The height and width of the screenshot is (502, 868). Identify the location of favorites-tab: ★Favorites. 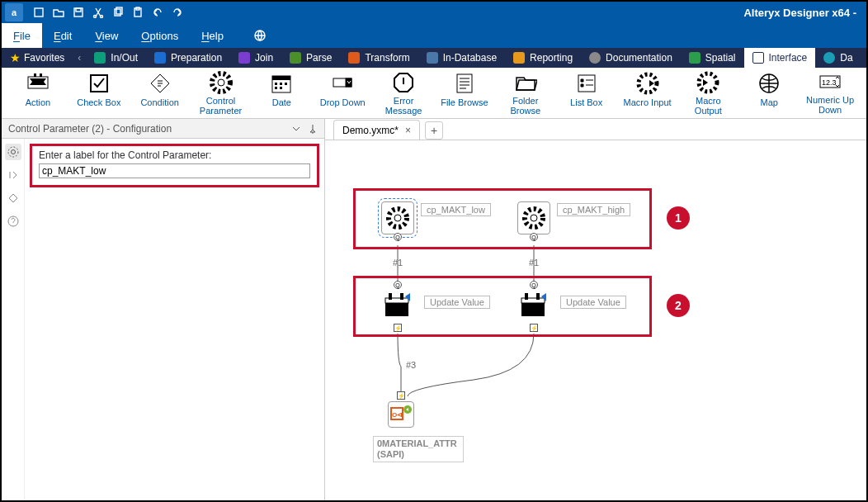
(37, 58).